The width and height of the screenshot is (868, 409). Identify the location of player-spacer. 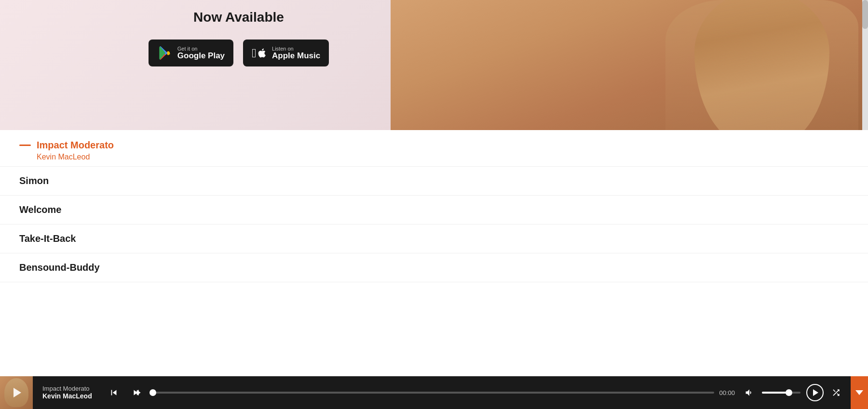
(434, 302).